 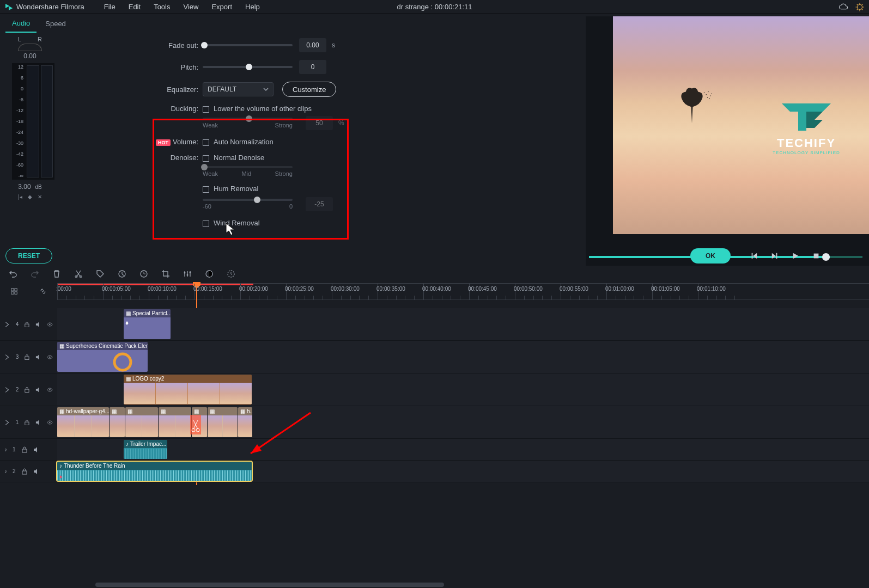 I want to click on clip-wallpaper-4: ▦, so click(x=175, y=422).